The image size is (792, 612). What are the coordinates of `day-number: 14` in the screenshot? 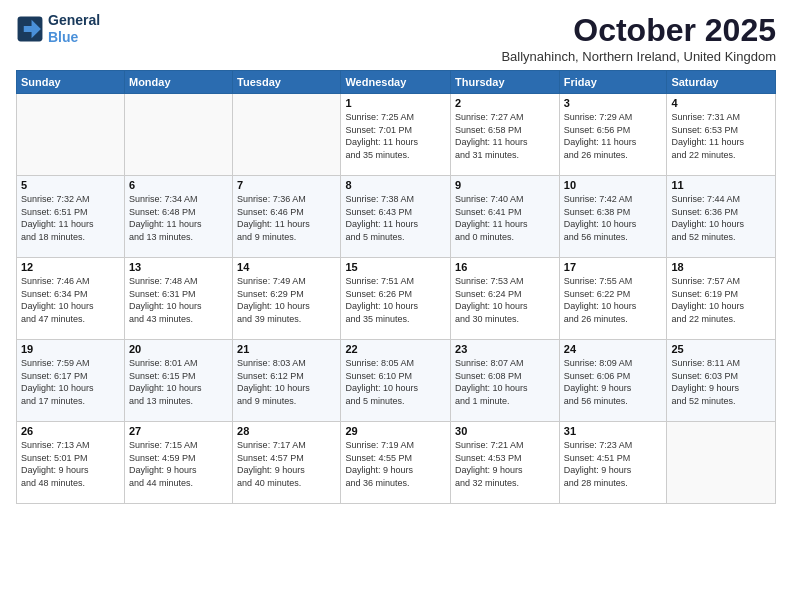 It's located at (286, 267).